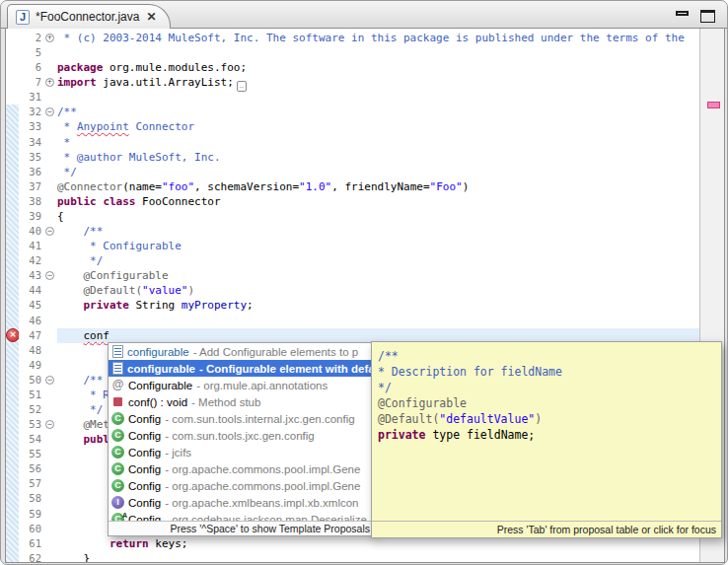 The width and height of the screenshot is (728, 565). What do you see at coordinates (160, 386) in the screenshot?
I see `proposal-name: Configurable` at bounding box center [160, 386].